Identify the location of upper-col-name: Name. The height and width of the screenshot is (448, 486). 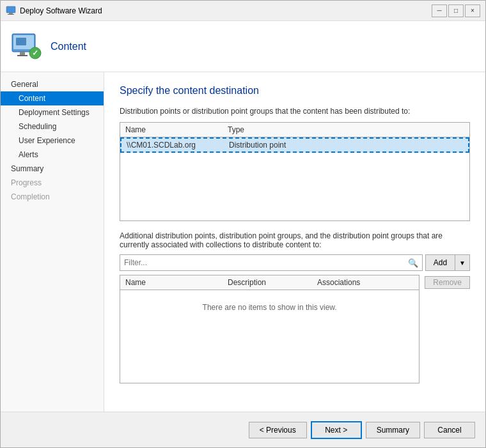
(176, 130).